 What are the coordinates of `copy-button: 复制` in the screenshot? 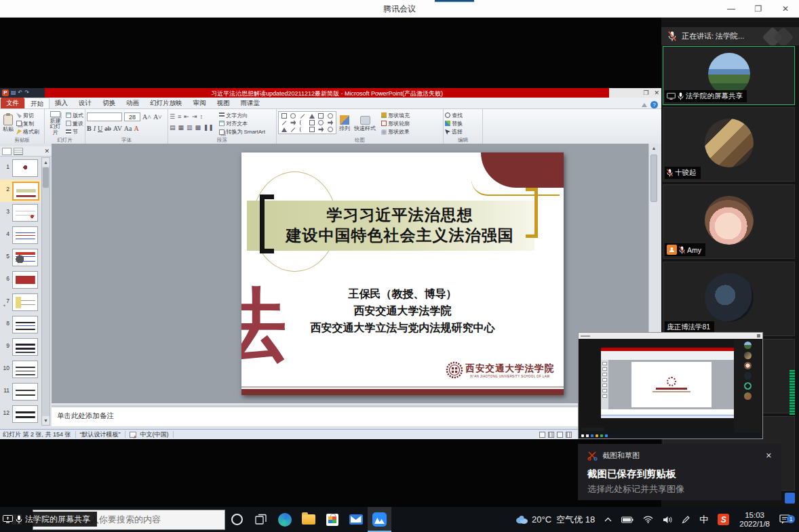 It's located at (28, 123).